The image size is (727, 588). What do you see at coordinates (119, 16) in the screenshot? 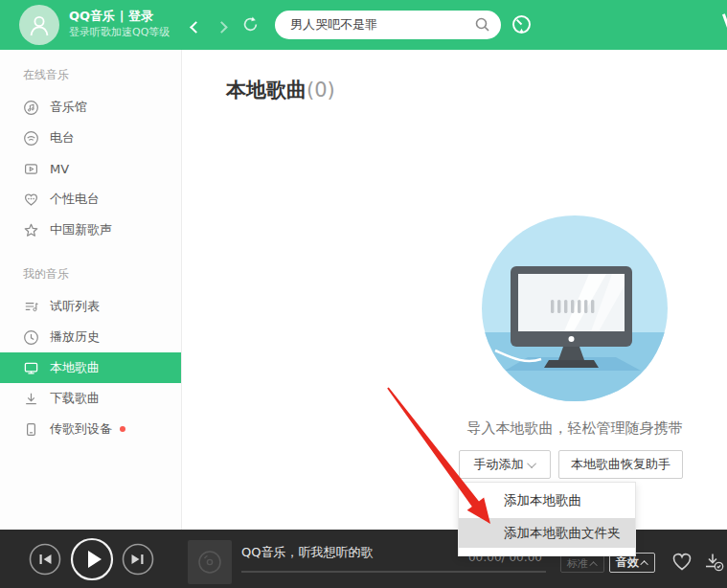
I see `app-login-title: QQ音乐 | 登录` at bounding box center [119, 16].